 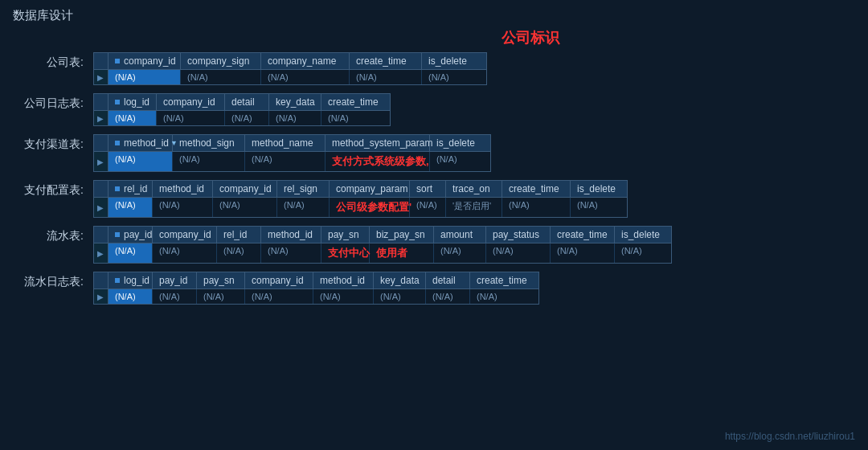 What do you see at coordinates (290, 69) in the screenshot?
I see `db-table: company_idcompany_signcompany_namecreate…` at bounding box center [290, 69].